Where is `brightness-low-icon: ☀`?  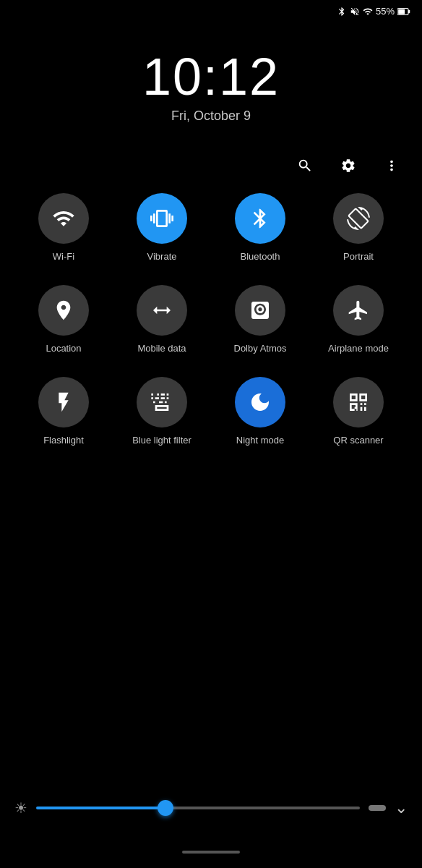 brightness-low-icon: ☀ is located at coordinates (21, 808).